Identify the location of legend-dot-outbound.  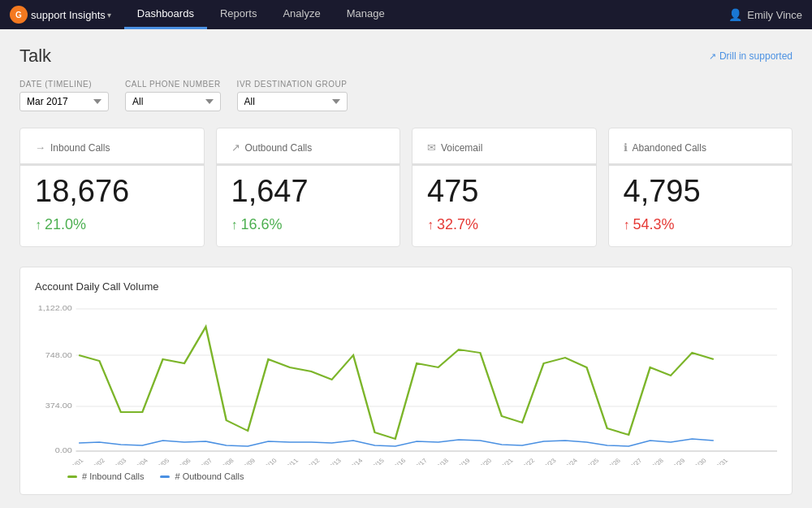
(165, 476).